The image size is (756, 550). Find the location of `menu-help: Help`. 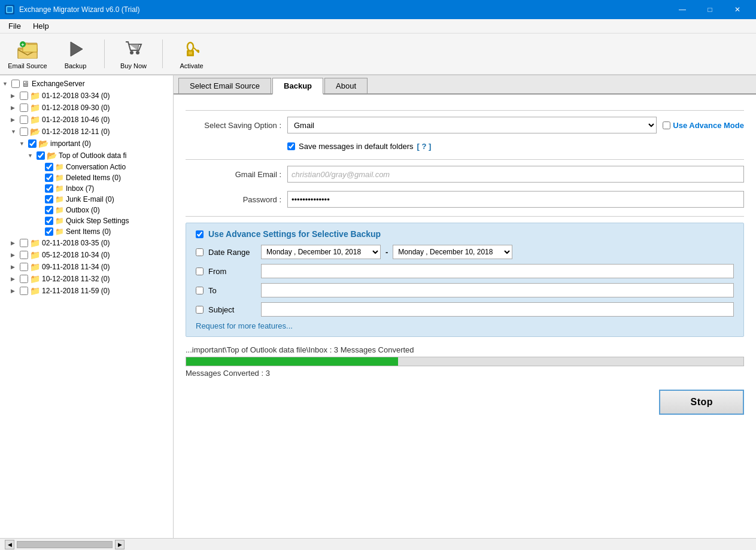

menu-help: Help is located at coordinates (41, 26).